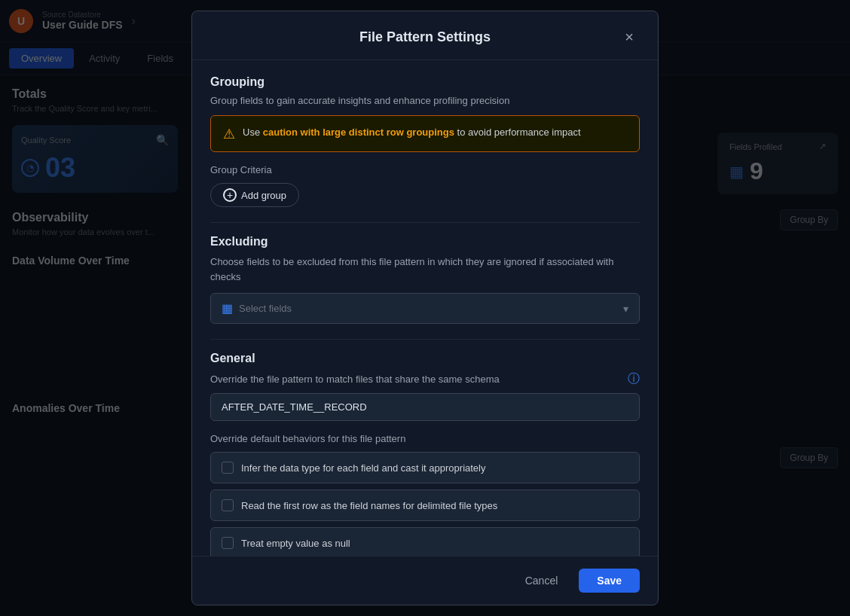 This screenshot has height=616, width=850. What do you see at coordinates (425, 170) in the screenshot?
I see `group-criteria-label: Group Criteria` at bounding box center [425, 170].